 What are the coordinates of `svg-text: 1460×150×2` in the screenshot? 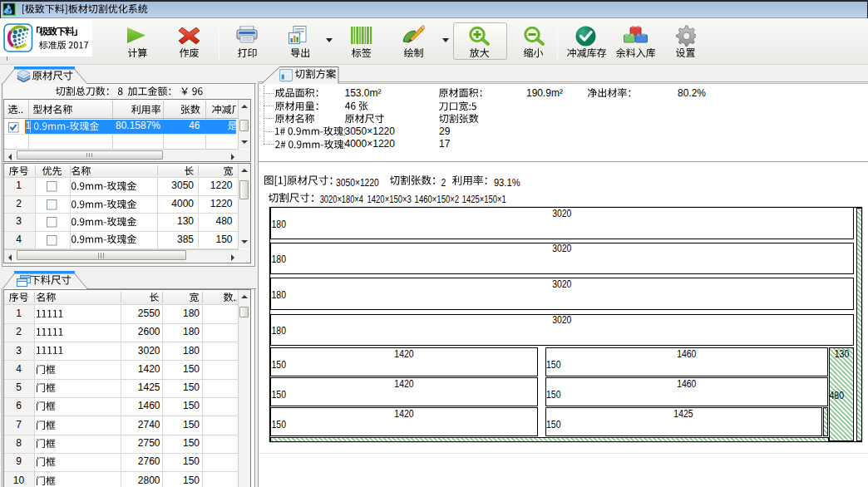 It's located at (437, 199).